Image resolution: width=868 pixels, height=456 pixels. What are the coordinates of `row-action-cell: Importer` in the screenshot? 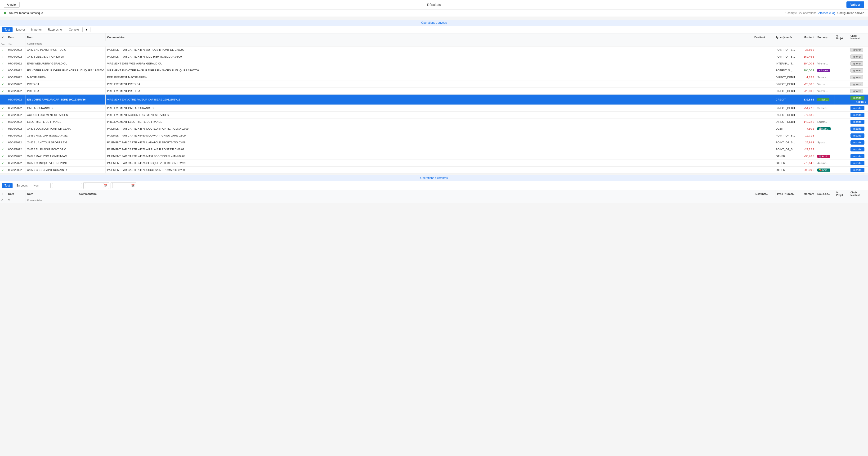 It's located at (859, 149).